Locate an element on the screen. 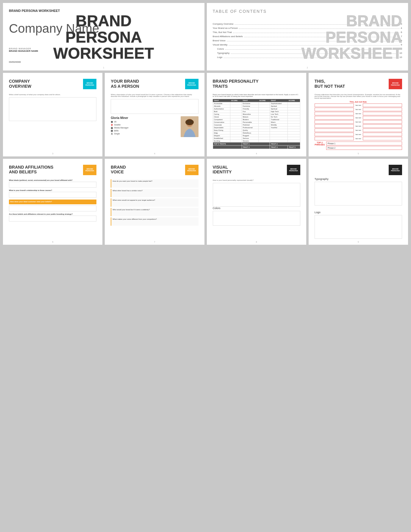 The image size is (411, 532). brand-badge-black: BRANDPERSONA is located at coordinates (293, 170).